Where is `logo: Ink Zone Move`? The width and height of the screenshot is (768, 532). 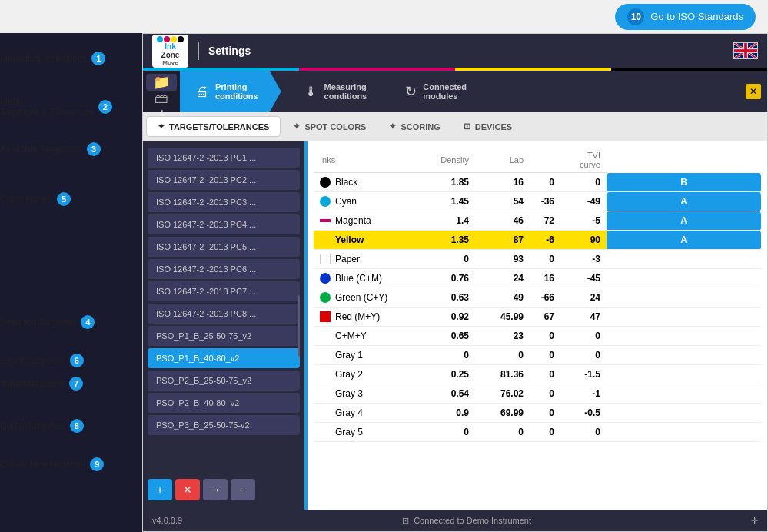
logo: Ink Zone Move is located at coordinates (171, 51).